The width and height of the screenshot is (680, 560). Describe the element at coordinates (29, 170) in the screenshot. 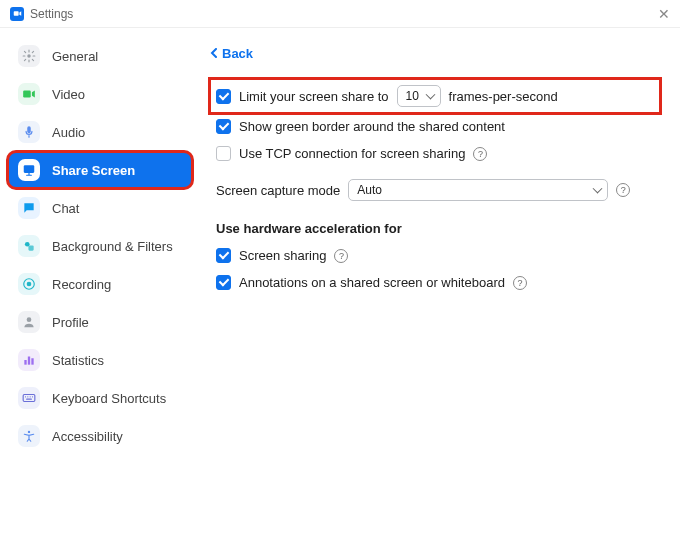

I see `share-icon` at that location.